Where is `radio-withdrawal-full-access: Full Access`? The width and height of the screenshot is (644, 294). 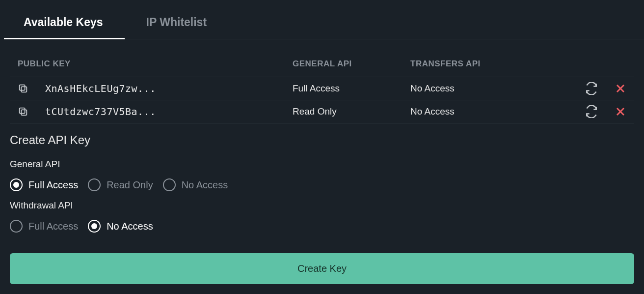
radio-withdrawal-full-access: Full Access is located at coordinates (44, 226).